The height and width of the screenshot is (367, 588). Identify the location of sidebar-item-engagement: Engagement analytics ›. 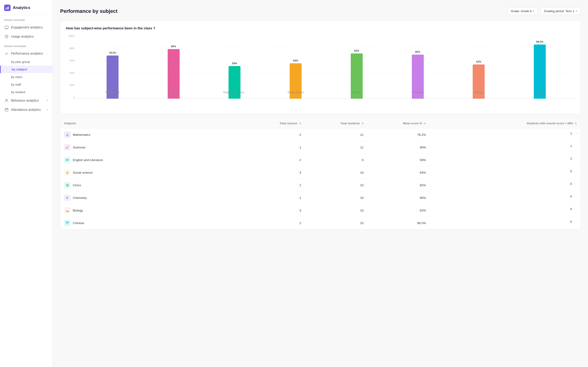
(26, 27).